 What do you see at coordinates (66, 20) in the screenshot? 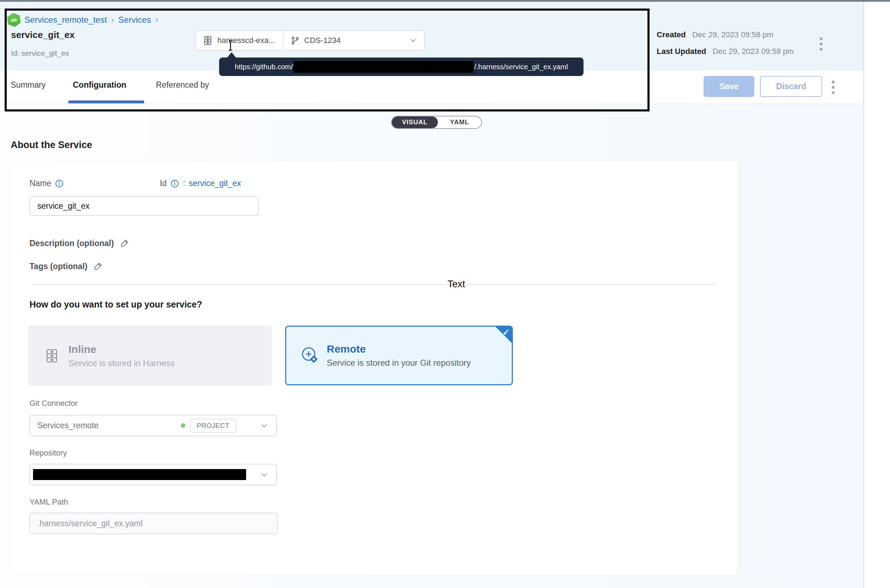
I see `breadcrumb-project-link: Services_remote_test` at bounding box center [66, 20].